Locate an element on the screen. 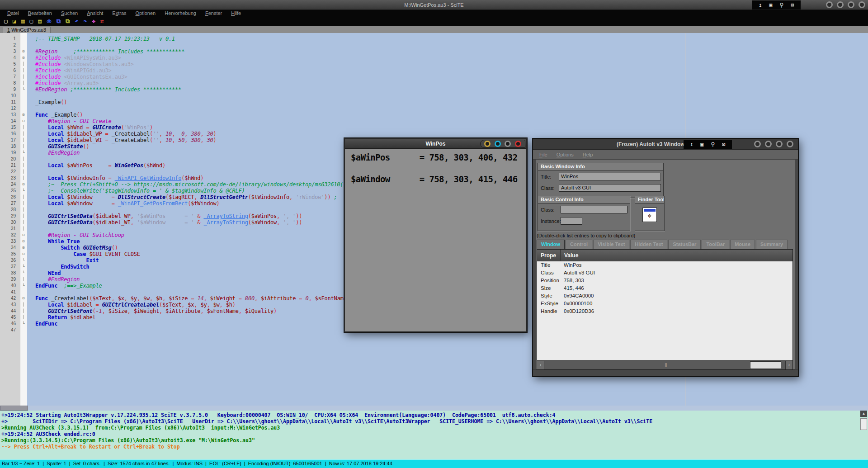 This screenshot has height=468, width=868. tab-hidden-text: Hidden Text is located at coordinates (649, 244).